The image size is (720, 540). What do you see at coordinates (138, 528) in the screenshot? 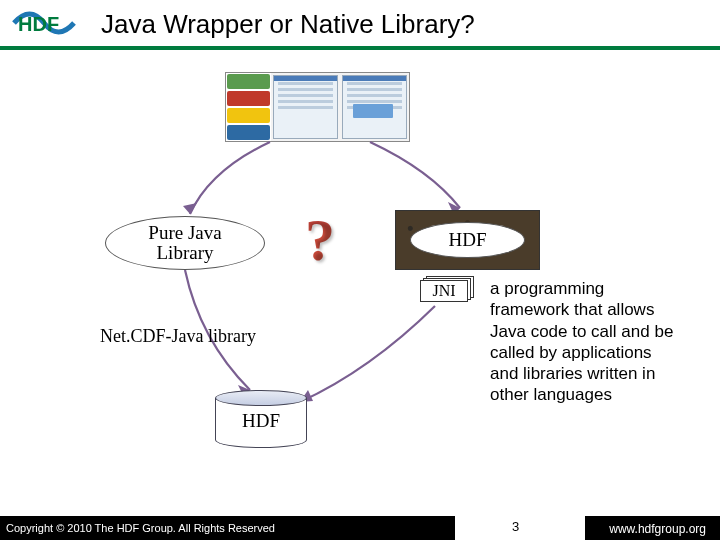
I see `copyright-text: Copyright © 2010 The HDF Group. All Righ…` at bounding box center [138, 528].